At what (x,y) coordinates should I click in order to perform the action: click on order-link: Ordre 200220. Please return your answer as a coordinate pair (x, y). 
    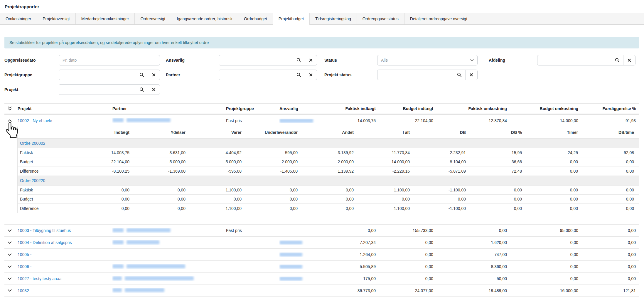
    Looking at the image, I should click on (33, 181).